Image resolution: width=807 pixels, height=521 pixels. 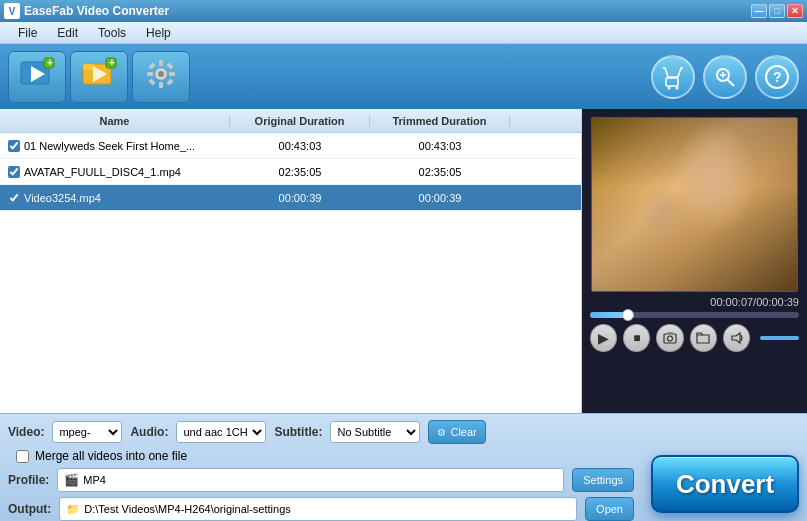 What do you see at coordinates (321, 456) in the screenshot?
I see `merge-row: Merge all videos into one file` at bounding box center [321, 456].